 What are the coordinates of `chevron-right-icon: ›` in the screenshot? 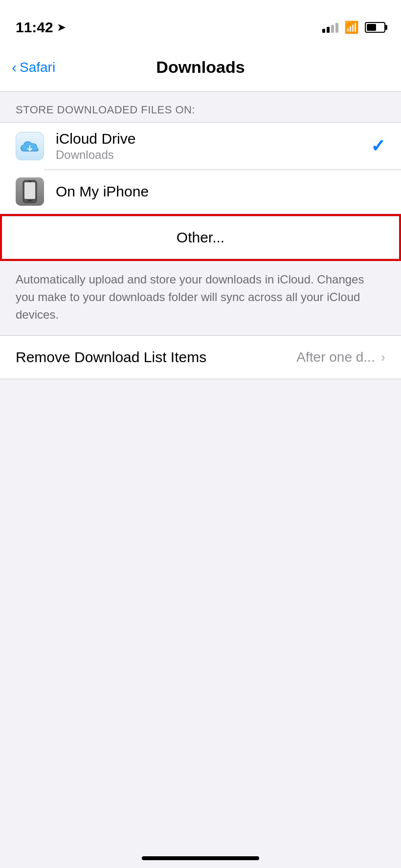 It's located at (383, 357).